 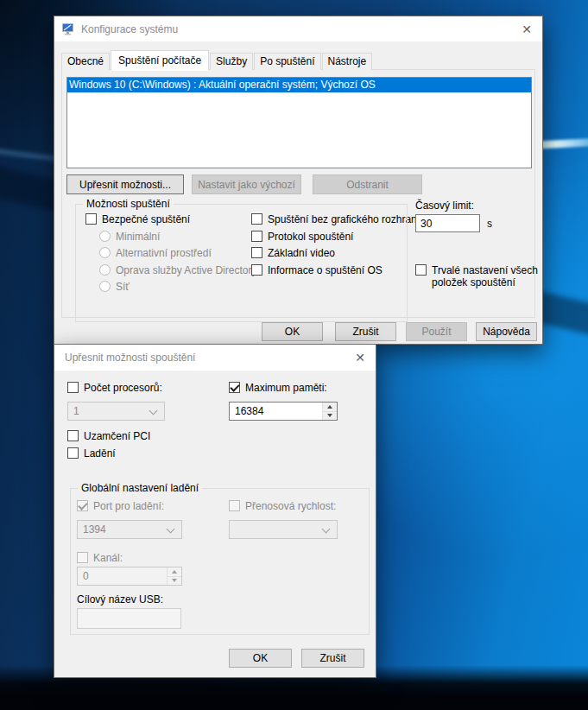 I want to click on msconfig-icon, so click(x=68, y=29).